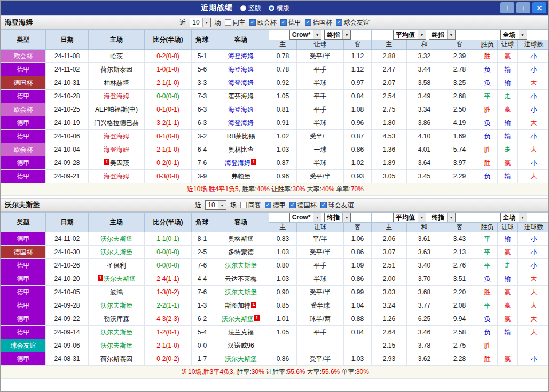  Describe the element at coordinates (168, 57) in the screenshot. I see `cell-score: 0-2(0-0)` at that location.